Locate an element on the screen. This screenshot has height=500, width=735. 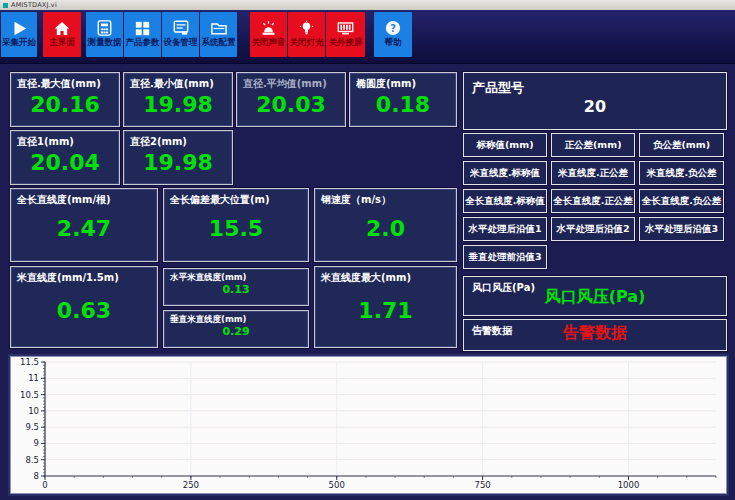
svg-text: 11 is located at coordinates (34, 378).